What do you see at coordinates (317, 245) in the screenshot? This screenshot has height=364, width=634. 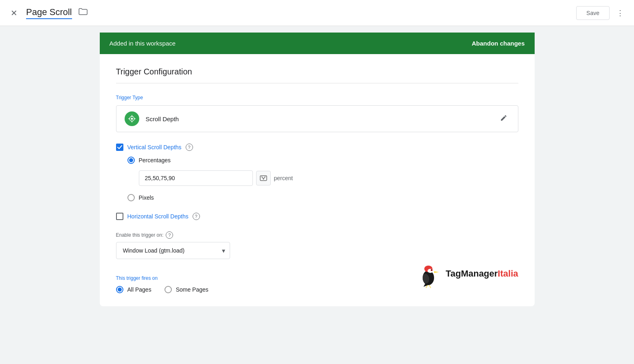 I see `enable-section: Enable this trigger on: ? Window Load (g…` at bounding box center [317, 245].